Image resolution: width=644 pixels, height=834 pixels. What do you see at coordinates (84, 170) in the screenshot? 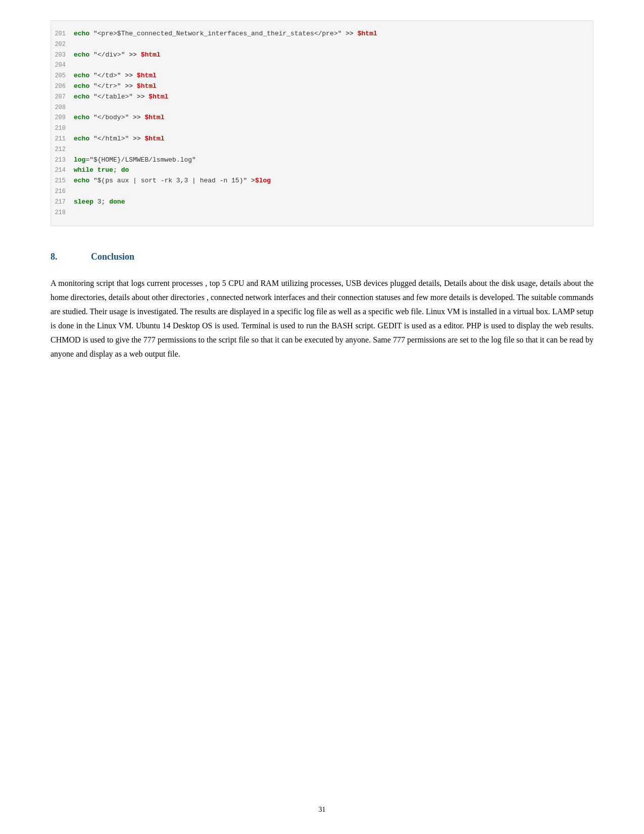
I see `code-token: while` at bounding box center [84, 170].